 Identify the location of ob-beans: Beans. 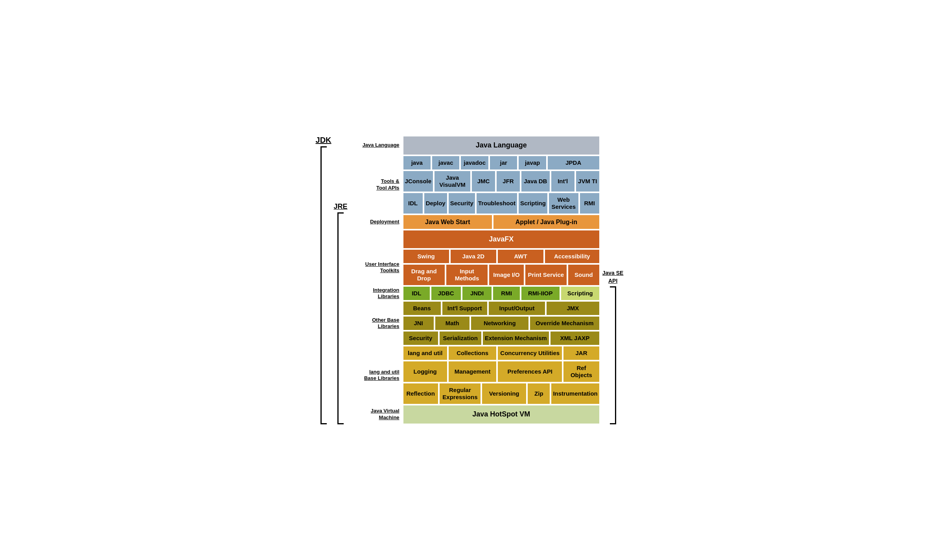
(422, 308).